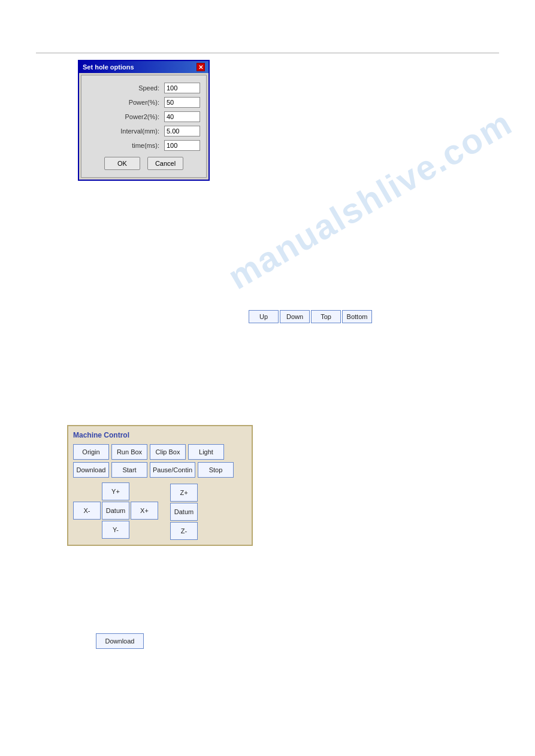  What do you see at coordinates (144, 511) in the screenshot?
I see `x-plus-button: X+` at bounding box center [144, 511].